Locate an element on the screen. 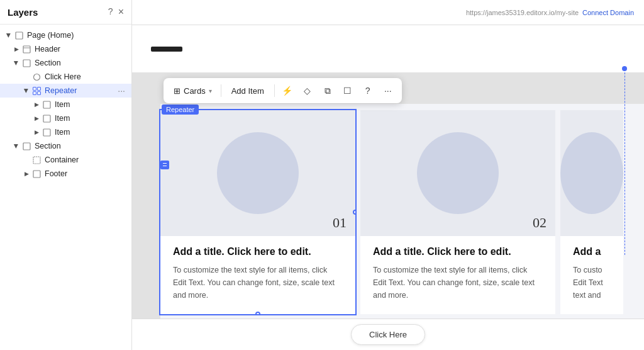 This screenshot has width=644, height=350. repeater-more-icon: ··· is located at coordinates (121, 91).